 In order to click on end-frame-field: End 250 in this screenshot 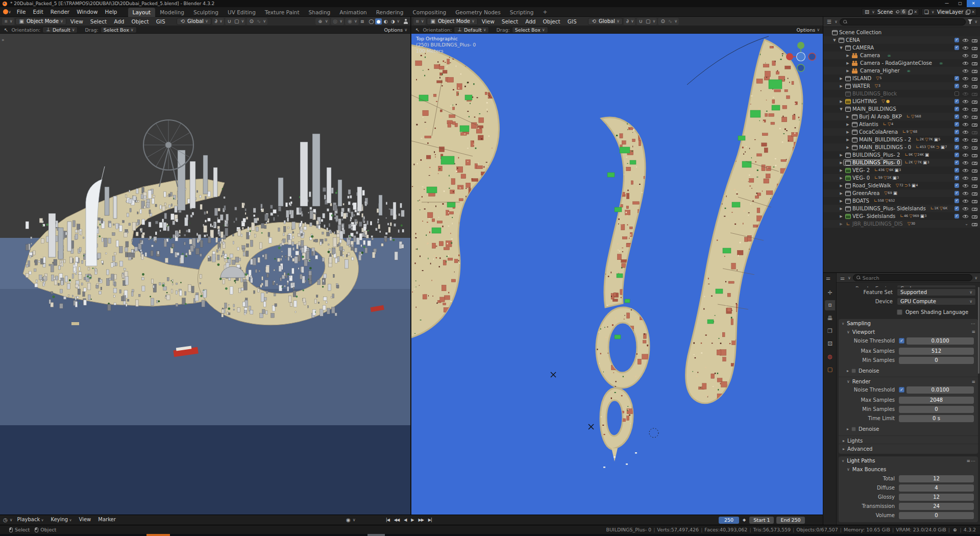, I will do `click(790, 520)`.